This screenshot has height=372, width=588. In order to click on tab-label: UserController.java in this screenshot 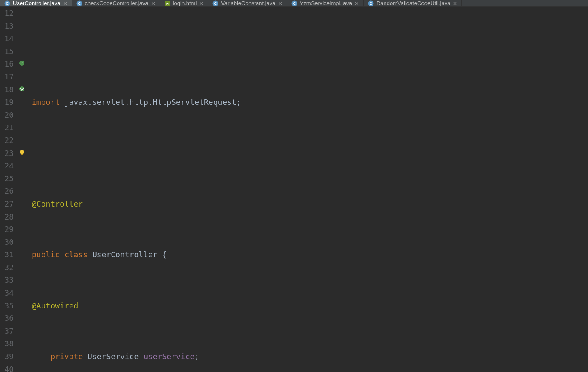, I will do `click(37, 3)`.